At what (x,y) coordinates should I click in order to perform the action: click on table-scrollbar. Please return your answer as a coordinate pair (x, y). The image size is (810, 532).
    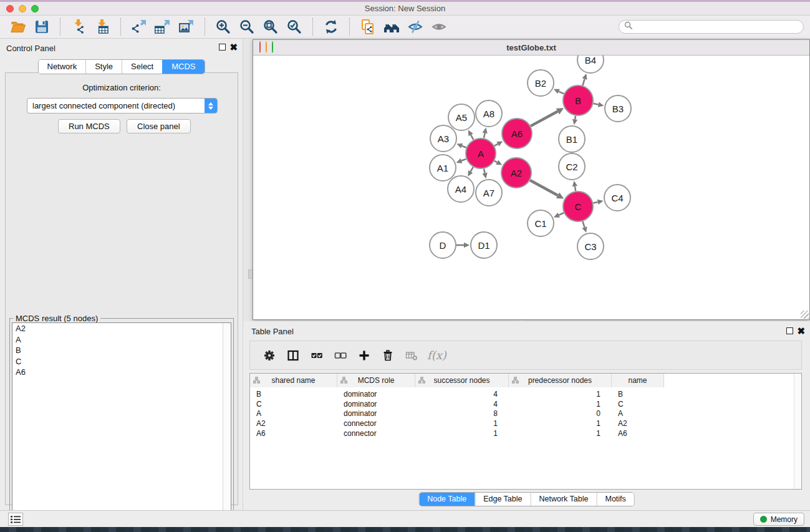
    Looking at the image, I should click on (798, 432).